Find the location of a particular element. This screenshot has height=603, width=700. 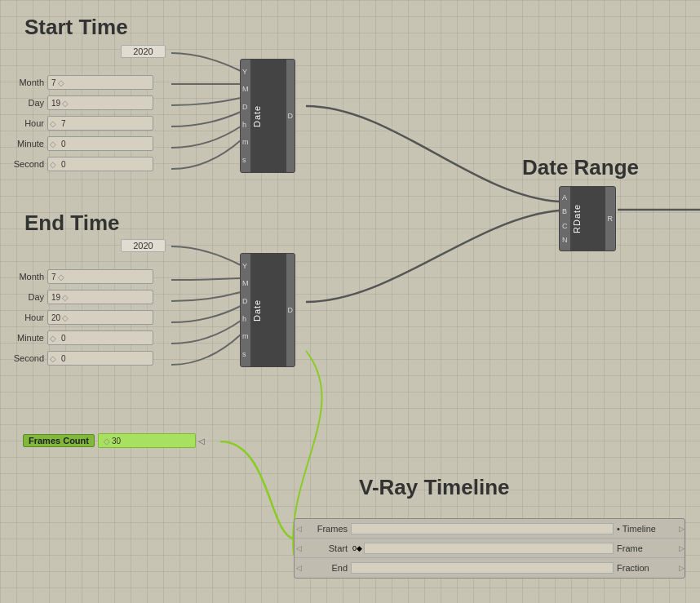

frames-count-slider: ◇ 30 is located at coordinates (147, 441).